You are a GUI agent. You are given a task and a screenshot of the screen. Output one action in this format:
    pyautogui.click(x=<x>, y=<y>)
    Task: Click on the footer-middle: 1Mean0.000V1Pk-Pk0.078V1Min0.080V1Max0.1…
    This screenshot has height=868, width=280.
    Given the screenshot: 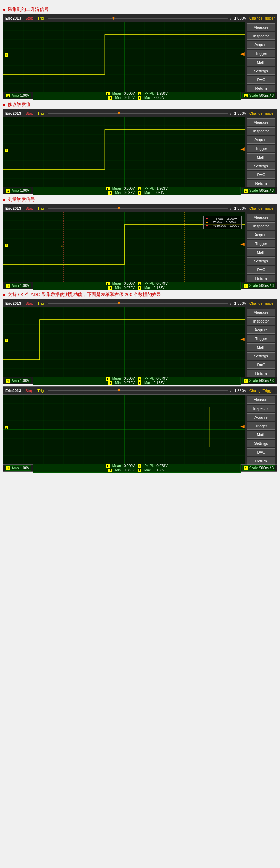 What is the action you would take?
    pyautogui.click(x=136, y=468)
    